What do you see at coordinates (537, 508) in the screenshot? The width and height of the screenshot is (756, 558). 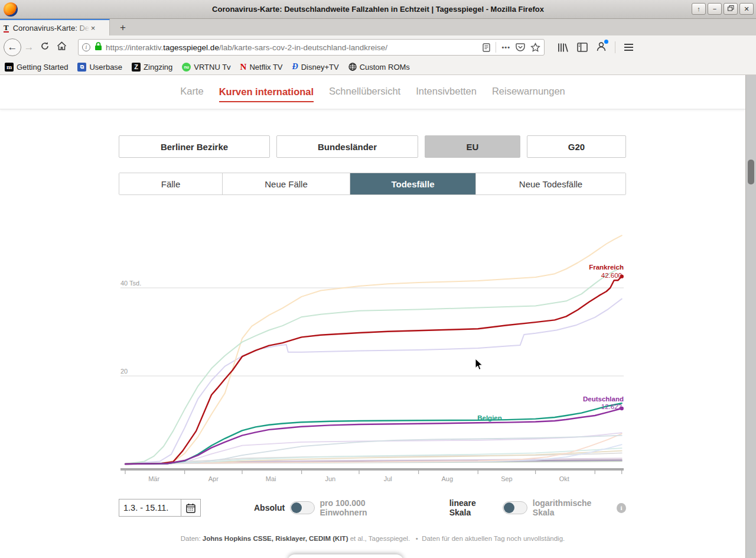 I see `scale-toggle-group: lineare Skala logarithmische Skala i` at bounding box center [537, 508].